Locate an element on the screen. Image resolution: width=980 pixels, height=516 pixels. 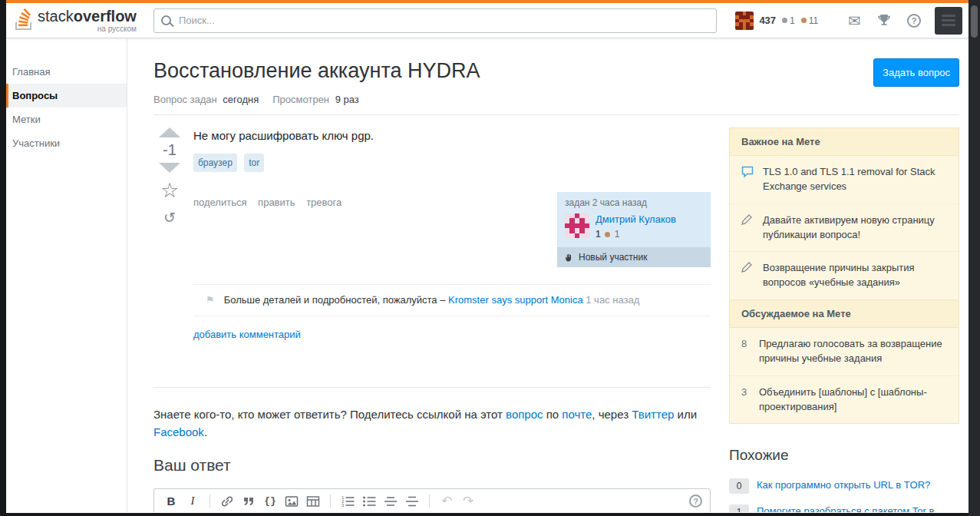
related-score-badge: 0 is located at coordinates (739, 486).